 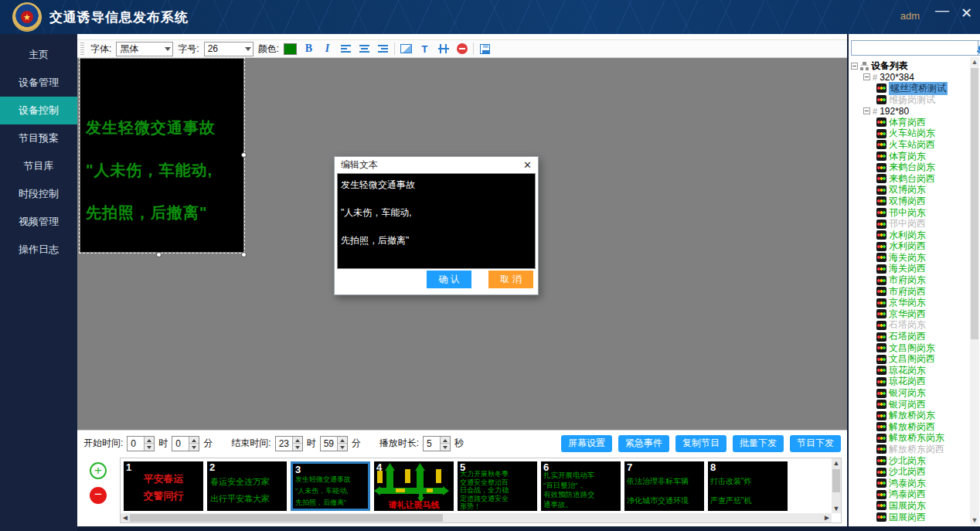 What do you see at coordinates (910, 516) in the screenshot?
I see `device-item: 国展岗西` at bounding box center [910, 516].